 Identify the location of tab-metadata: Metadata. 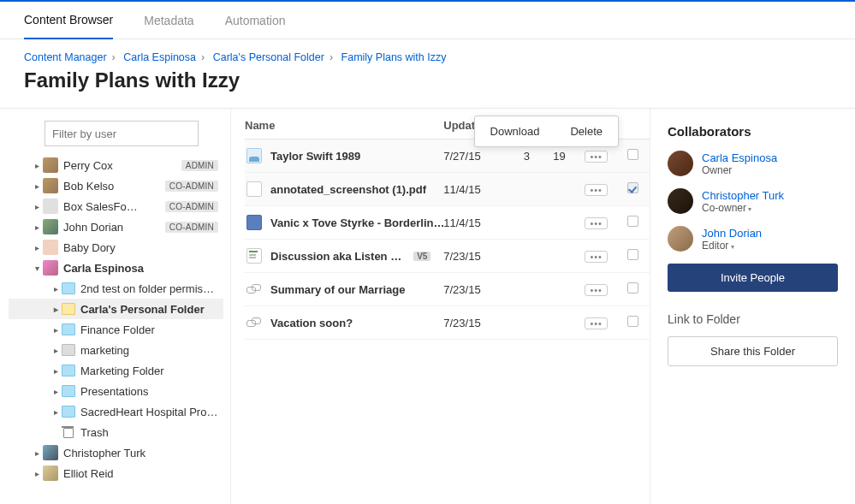
(169, 21).